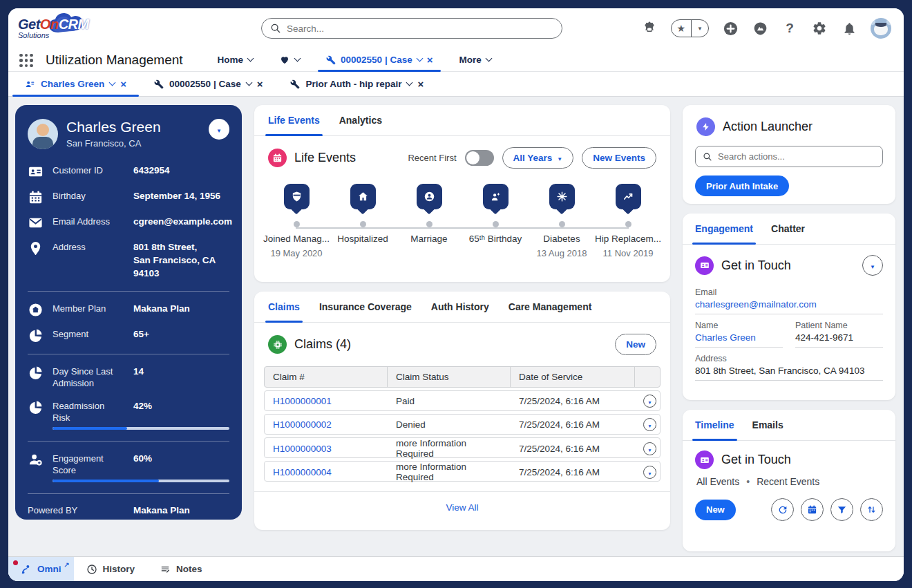 This screenshot has width=912, height=588. What do you see at coordinates (842, 510) in the screenshot?
I see `filter-funnel-icon` at bounding box center [842, 510].